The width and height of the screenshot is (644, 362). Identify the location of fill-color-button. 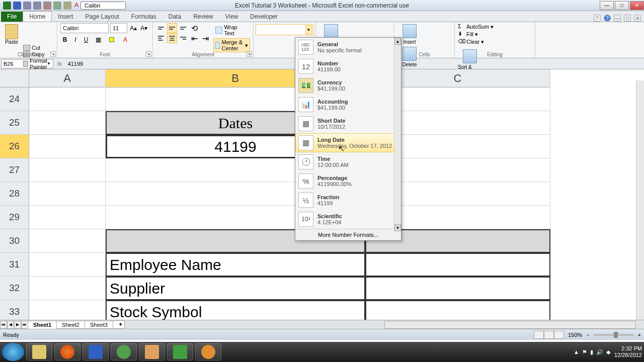
(112, 40).